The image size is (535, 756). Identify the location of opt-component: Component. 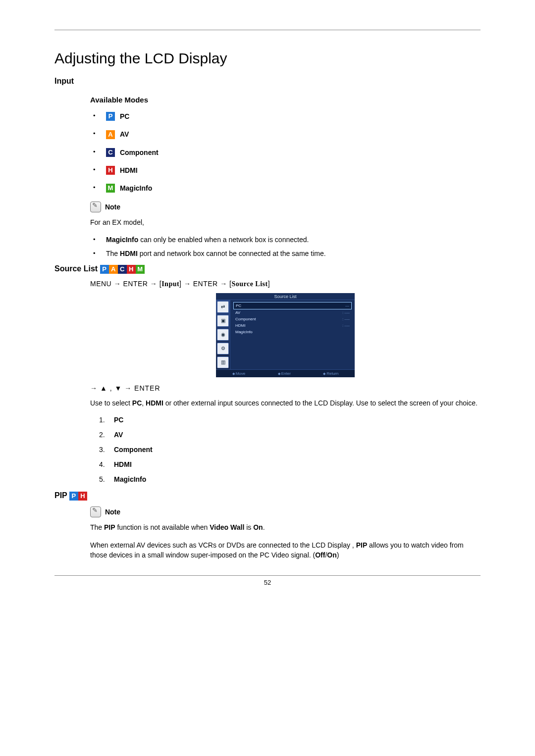
(290, 450).